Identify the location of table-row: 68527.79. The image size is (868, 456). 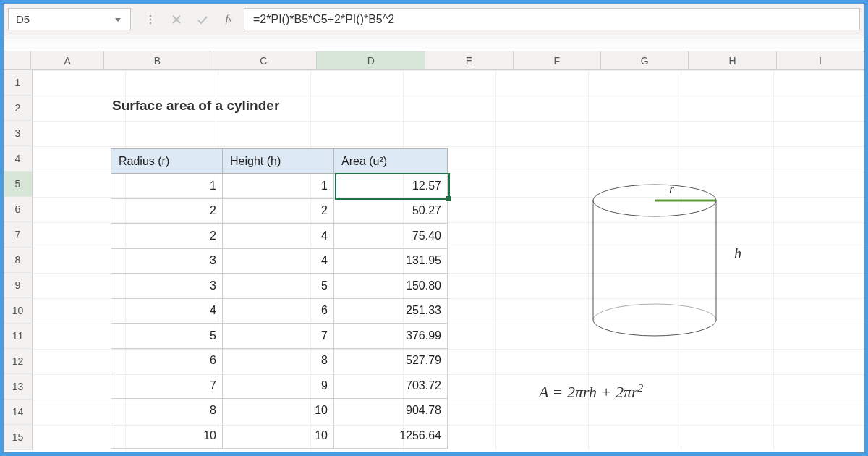
(279, 360).